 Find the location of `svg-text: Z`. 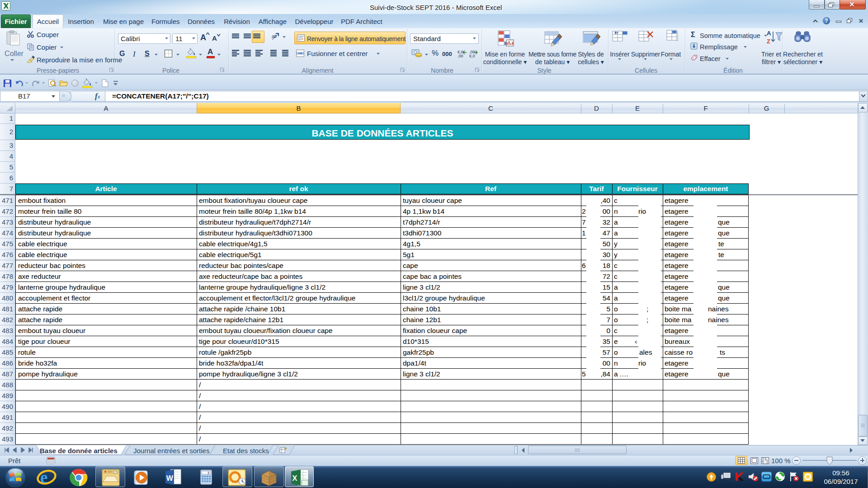

svg-text: Z is located at coordinates (769, 42).